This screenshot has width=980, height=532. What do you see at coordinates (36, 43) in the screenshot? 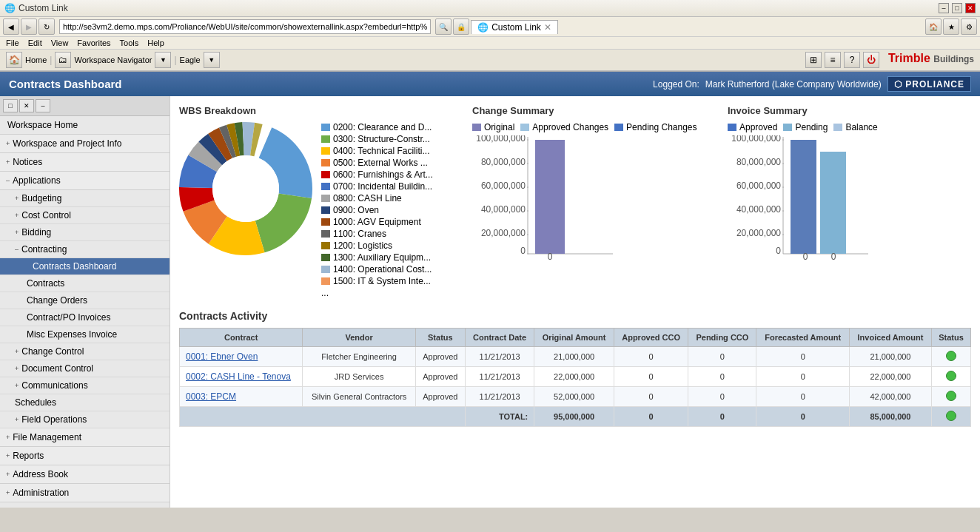
I see `menu-edit: Edit` at bounding box center [36, 43].